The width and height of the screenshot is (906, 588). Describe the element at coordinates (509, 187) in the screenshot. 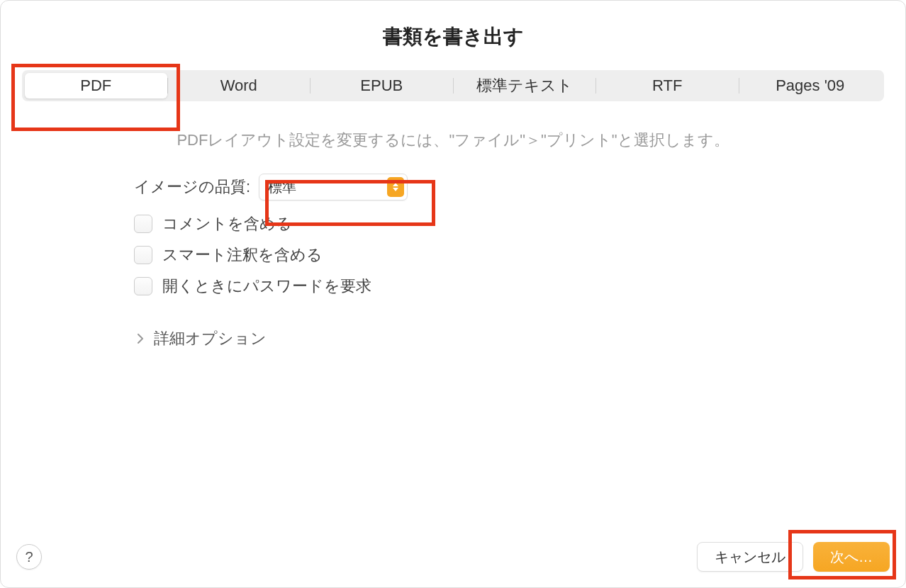

I see `image-quality-row: イメージの品質: 標準` at that location.